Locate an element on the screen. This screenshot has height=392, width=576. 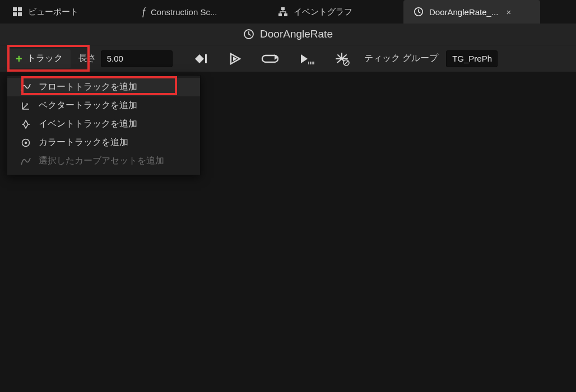
menu-add-float-track: フロートトラックを追加 is located at coordinates (104, 87).